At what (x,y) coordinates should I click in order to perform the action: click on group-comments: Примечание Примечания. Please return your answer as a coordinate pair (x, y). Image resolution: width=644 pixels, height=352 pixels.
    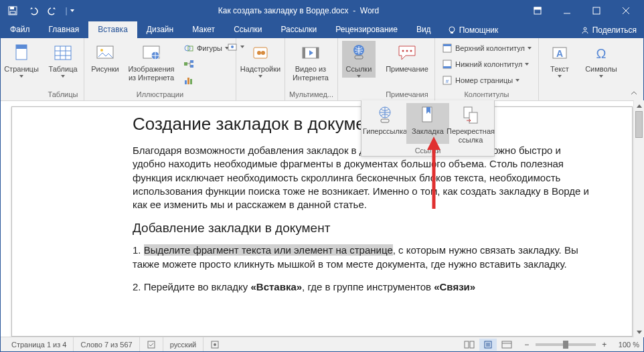
    Looking at the image, I should click on (407, 70).